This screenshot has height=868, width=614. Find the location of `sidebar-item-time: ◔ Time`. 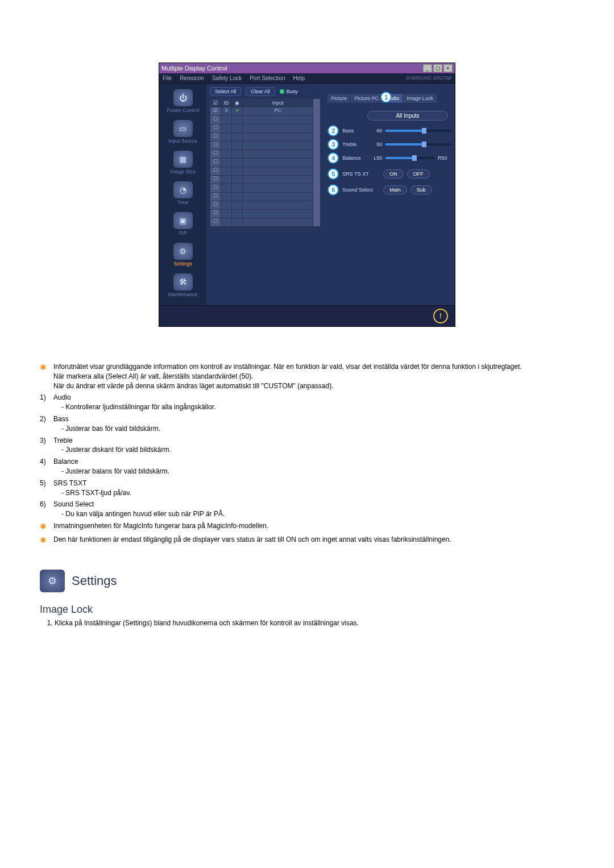

sidebar-item-time: ◔ Time is located at coordinates (183, 194).